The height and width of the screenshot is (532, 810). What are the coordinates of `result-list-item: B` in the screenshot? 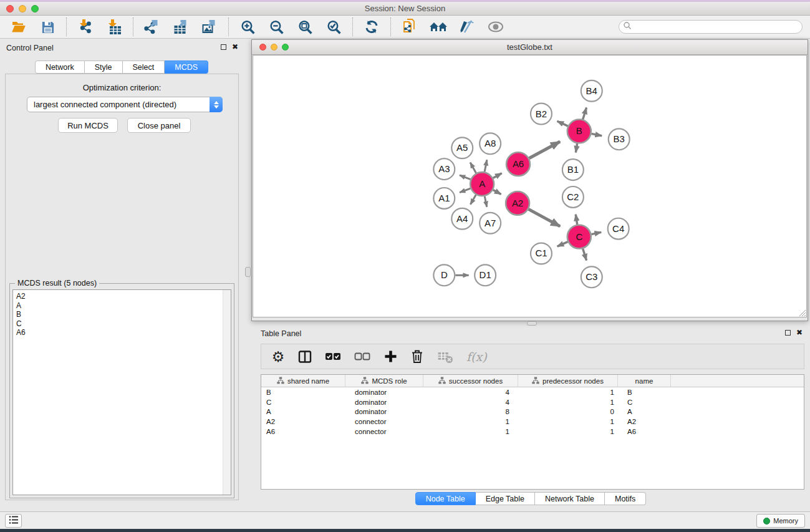 It's located at (123, 314).